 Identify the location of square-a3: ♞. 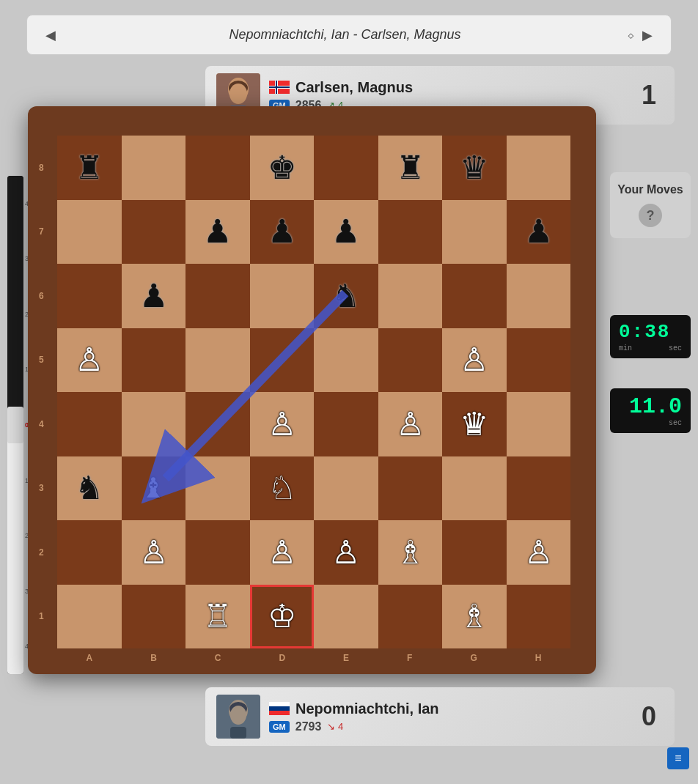
(89, 489).